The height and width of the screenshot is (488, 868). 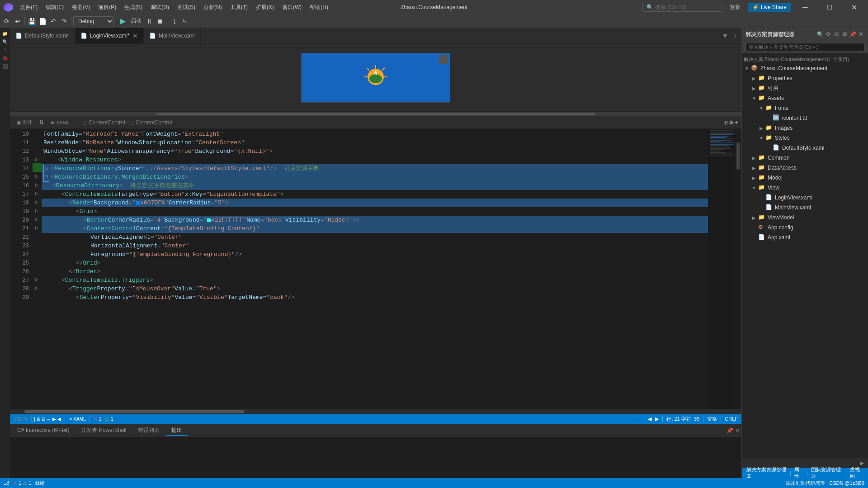 I want to click on toolbar-undo-btn: ↶, so click(x=53, y=21).